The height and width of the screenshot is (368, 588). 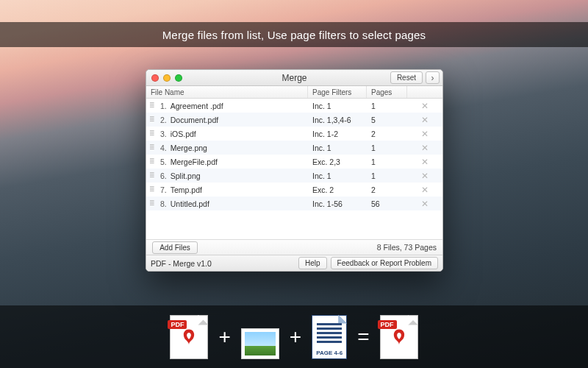 I want to click on row-index: 3., so click(x=163, y=134).